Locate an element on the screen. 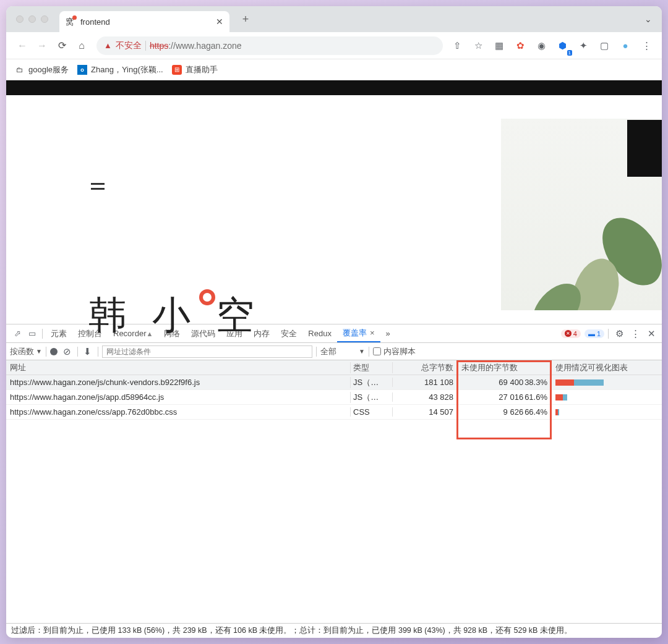  traffic-close is located at coordinates (20, 19).